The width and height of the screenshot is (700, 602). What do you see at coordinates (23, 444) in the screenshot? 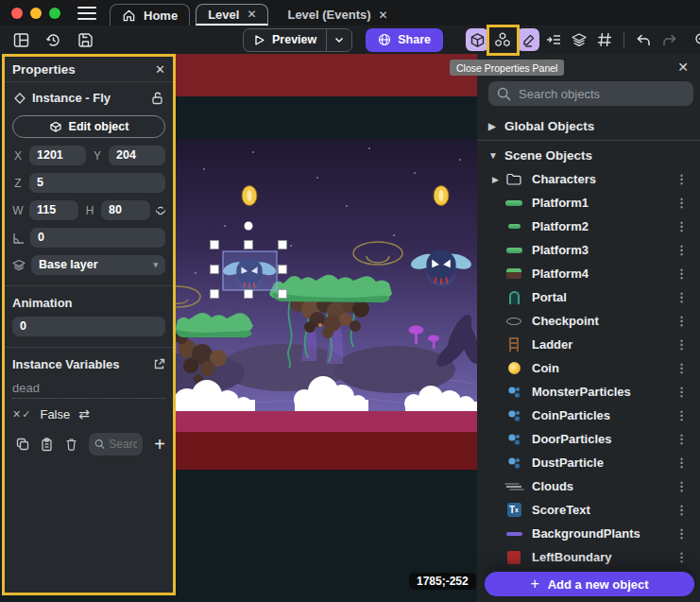
I see `copy-icon` at bounding box center [23, 444].